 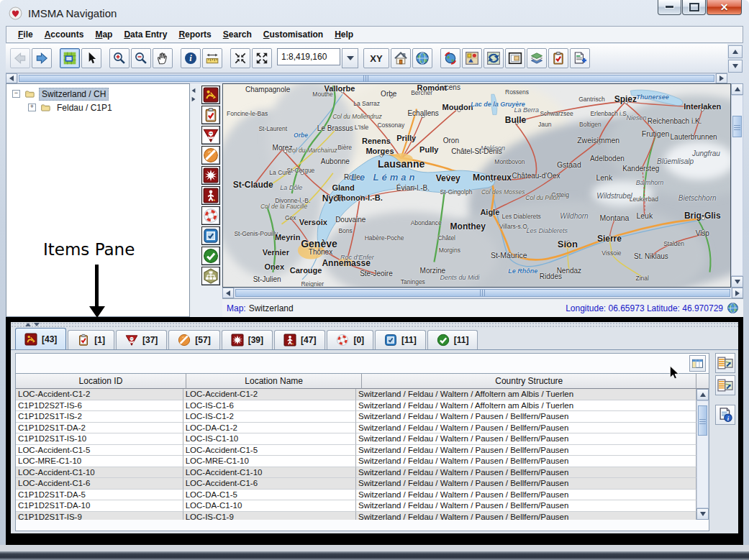 What do you see at coordinates (91, 339) in the screenshot?
I see `tab-task: [1]` at bounding box center [91, 339].